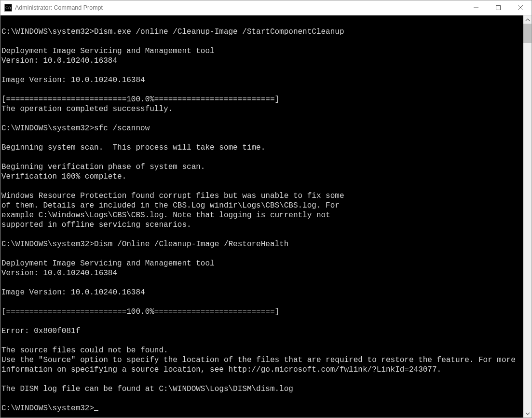 The image size is (532, 418). Describe the element at coordinates (476, 8) in the screenshot. I see `minimize-button` at that location.